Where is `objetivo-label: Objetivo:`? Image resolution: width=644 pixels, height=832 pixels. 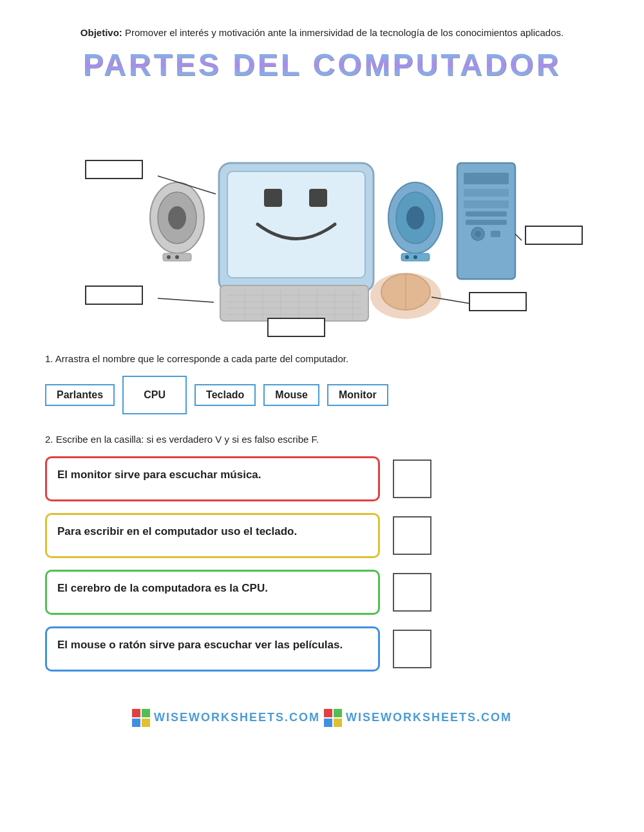
objetivo-label: Objetivo: is located at coordinates (102, 32).